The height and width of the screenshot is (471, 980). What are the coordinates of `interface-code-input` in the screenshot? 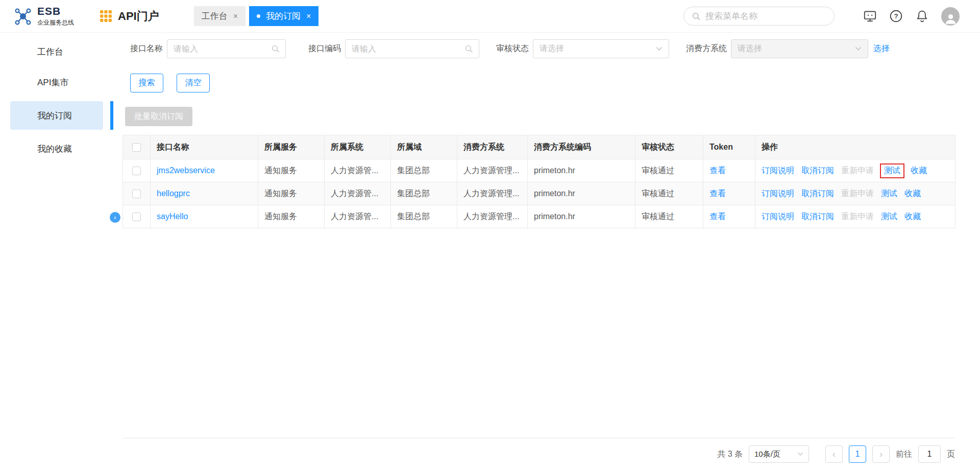 It's located at (412, 49).